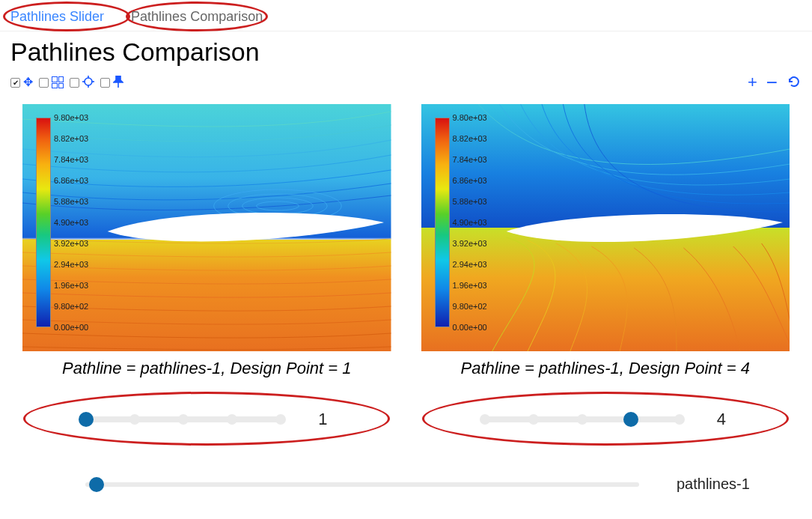  I want to click on slider-row: 1 4, so click(406, 416).